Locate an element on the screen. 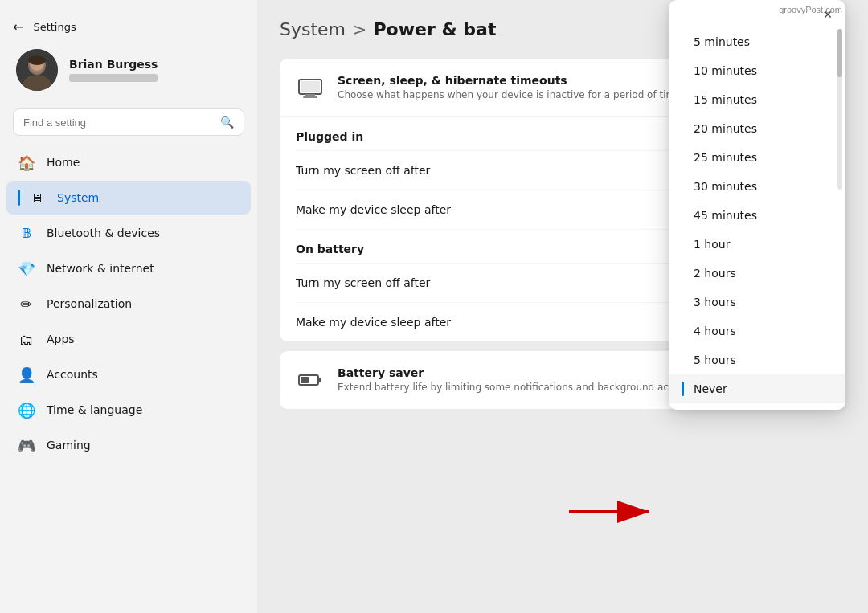 The height and width of the screenshot is (613, 868). dropdown-item-label: 1 hour is located at coordinates (712, 244).